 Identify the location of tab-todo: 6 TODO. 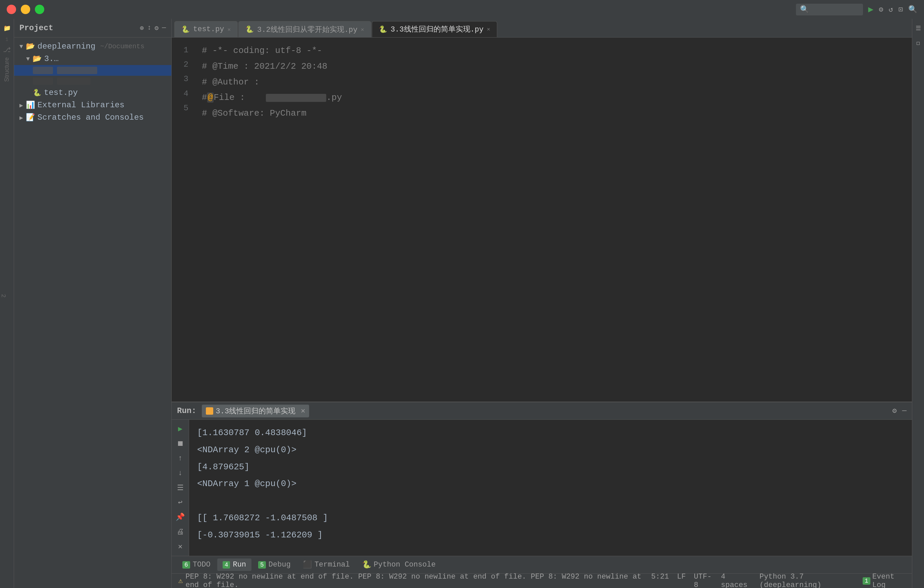
(196, 565).